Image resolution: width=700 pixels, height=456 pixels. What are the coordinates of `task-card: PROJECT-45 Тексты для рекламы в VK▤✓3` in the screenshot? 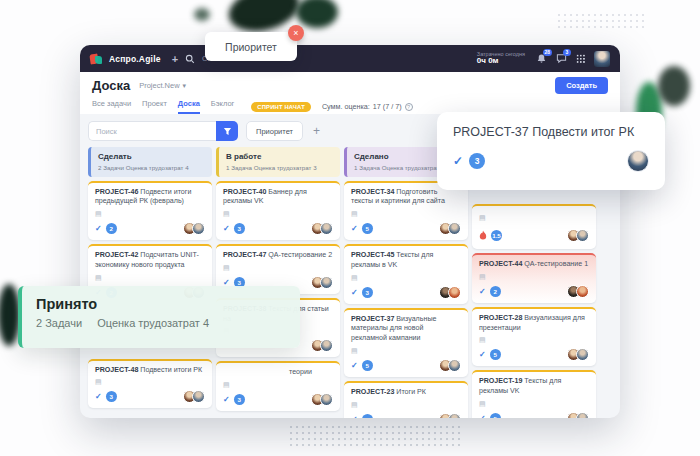 It's located at (406, 274).